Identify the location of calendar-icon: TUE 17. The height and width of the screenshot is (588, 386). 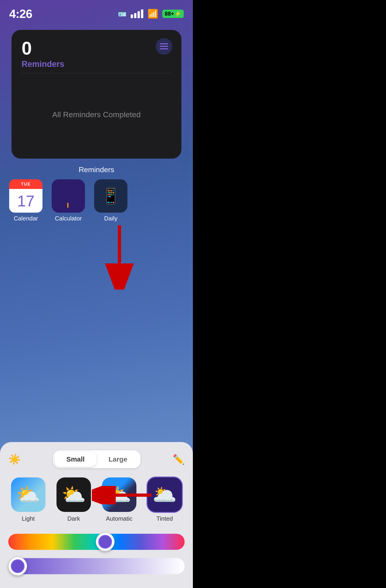
(26, 196).